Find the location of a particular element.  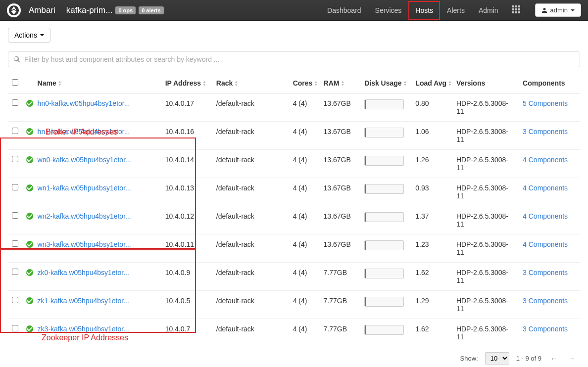

pager-prev-button: ← is located at coordinates (554, 359).